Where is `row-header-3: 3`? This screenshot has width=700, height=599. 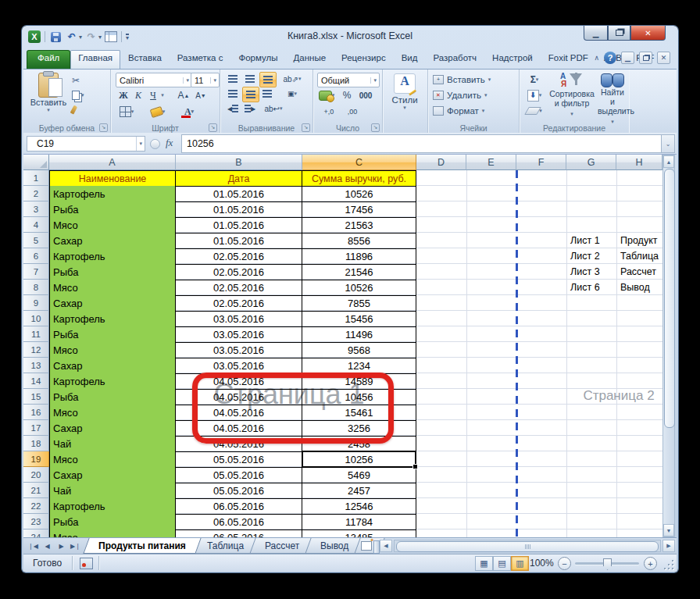
row-header-3: 3 is located at coordinates (36, 209).